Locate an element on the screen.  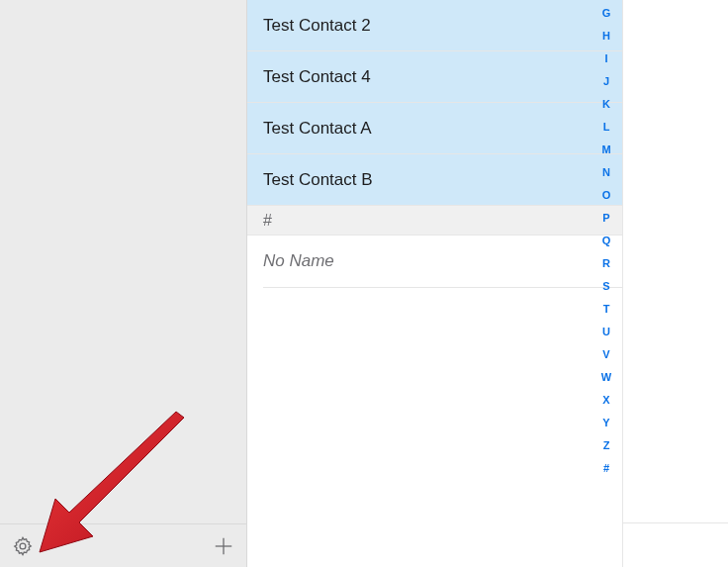
section-header-hash: # is located at coordinates (435, 221).